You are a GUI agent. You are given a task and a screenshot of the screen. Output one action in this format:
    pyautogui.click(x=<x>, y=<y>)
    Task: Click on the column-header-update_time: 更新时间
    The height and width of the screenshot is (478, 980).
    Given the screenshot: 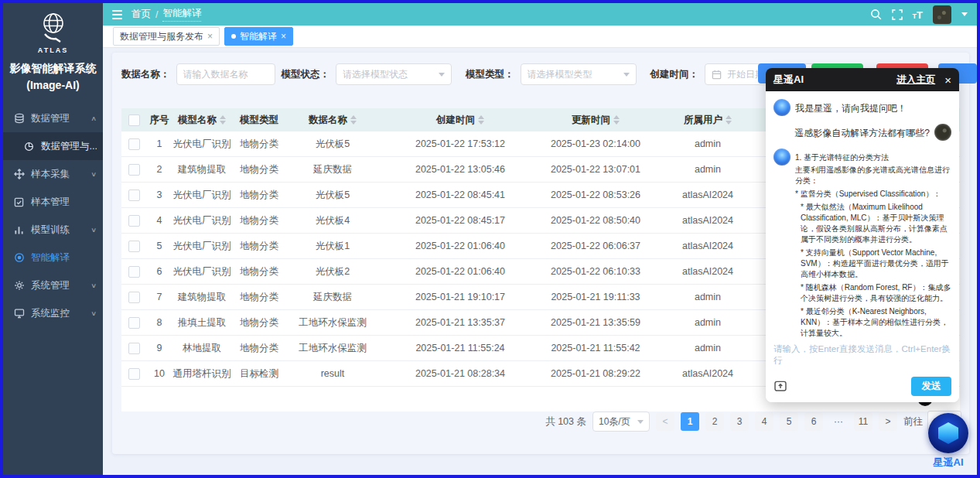 What is the action you would take?
    pyautogui.click(x=596, y=121)
    